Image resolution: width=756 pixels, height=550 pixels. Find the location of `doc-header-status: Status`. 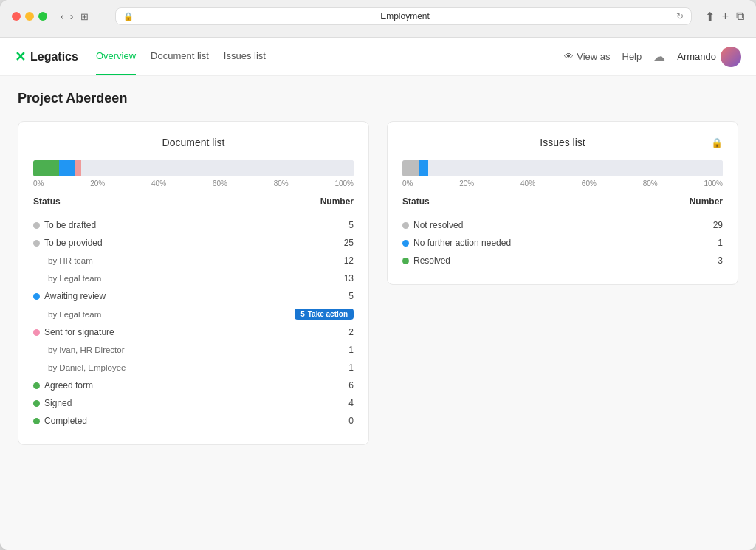

doc-header-status: Status is located at coordinates (47, 202).